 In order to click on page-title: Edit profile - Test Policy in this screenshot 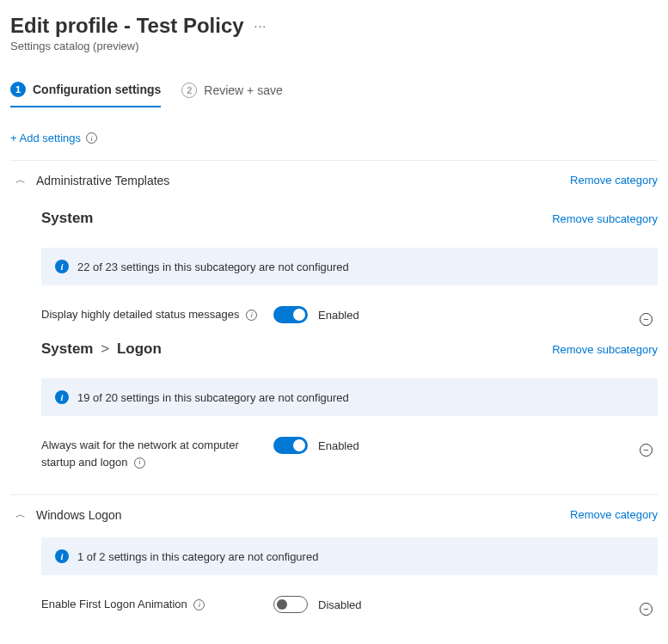, I will do `click(127, 26)`.